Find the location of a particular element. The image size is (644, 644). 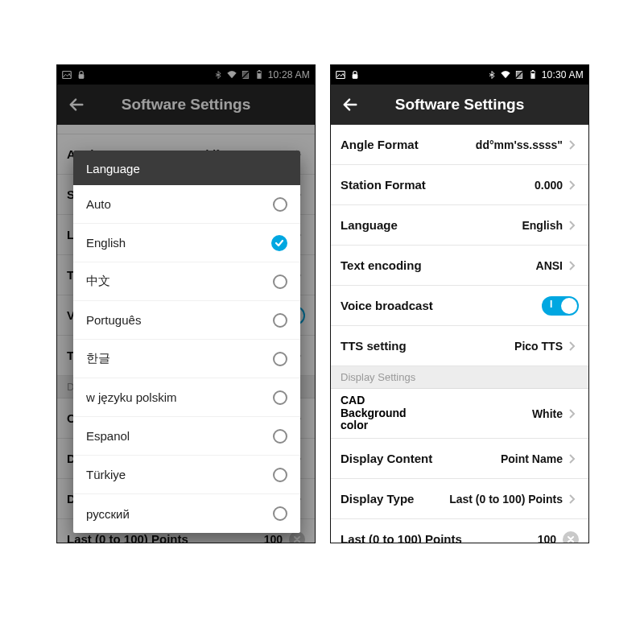

setting-value: English is located at coordinates (543, 225).